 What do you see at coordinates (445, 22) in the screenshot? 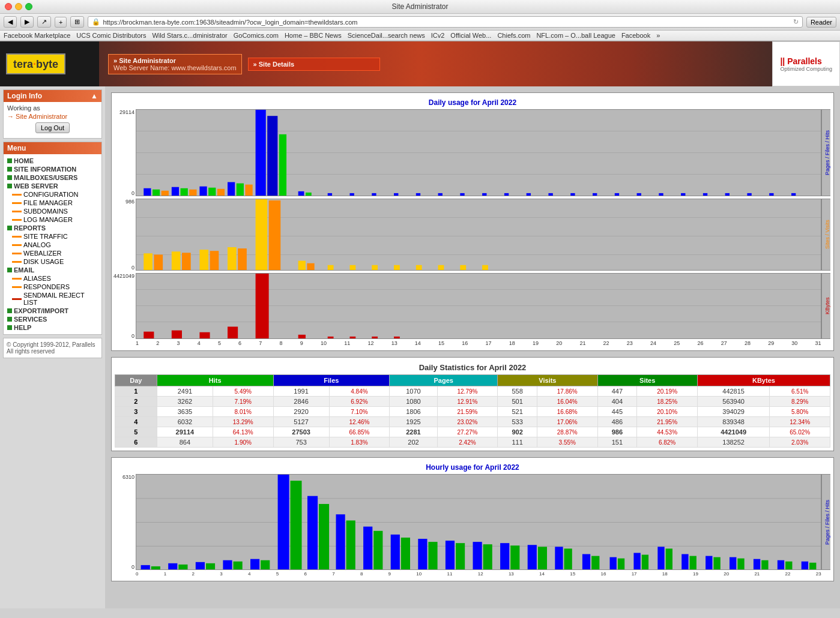
I see `address-bar: 🔒 https://brockman.tera-byte.com:19638/s…` at bounding box center [445, 22].